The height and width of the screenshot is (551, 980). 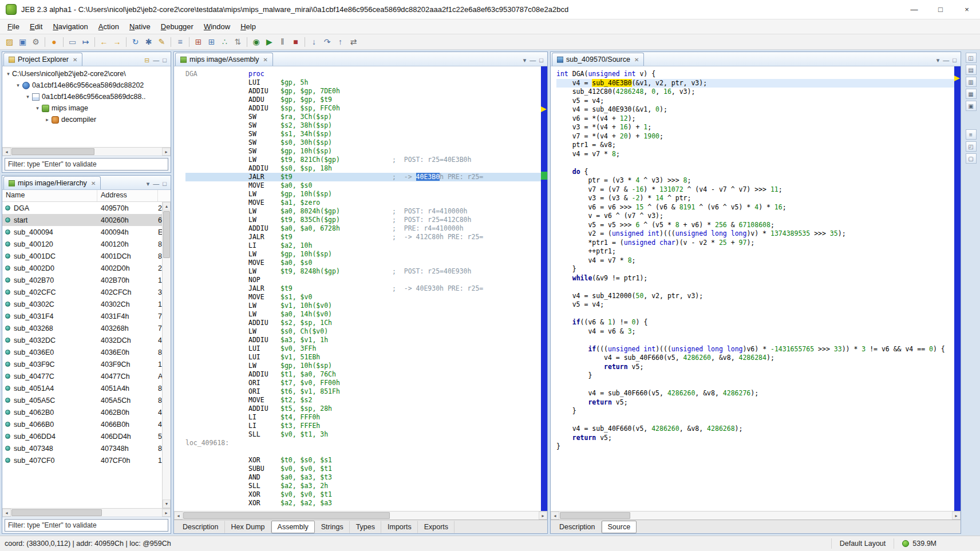 I want to click on project-explorer-filter-input, so click(x=86, y=164).